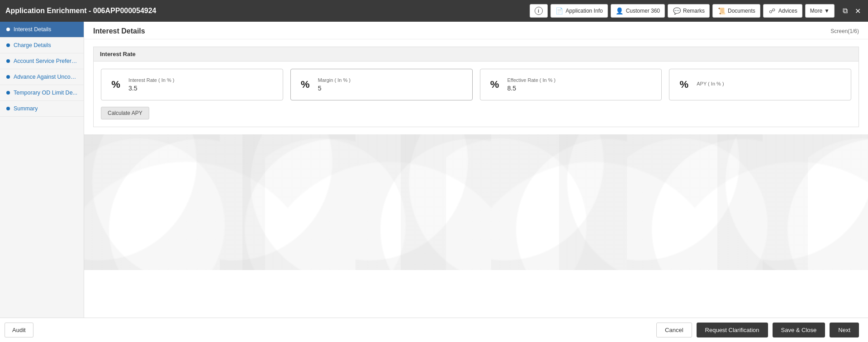  What do you see at coordinates (571, 85) in the screenshot?
I see `effective-rate-card: % Effective Rate ( In % ) 8.5` at bounding box center [571, 85].